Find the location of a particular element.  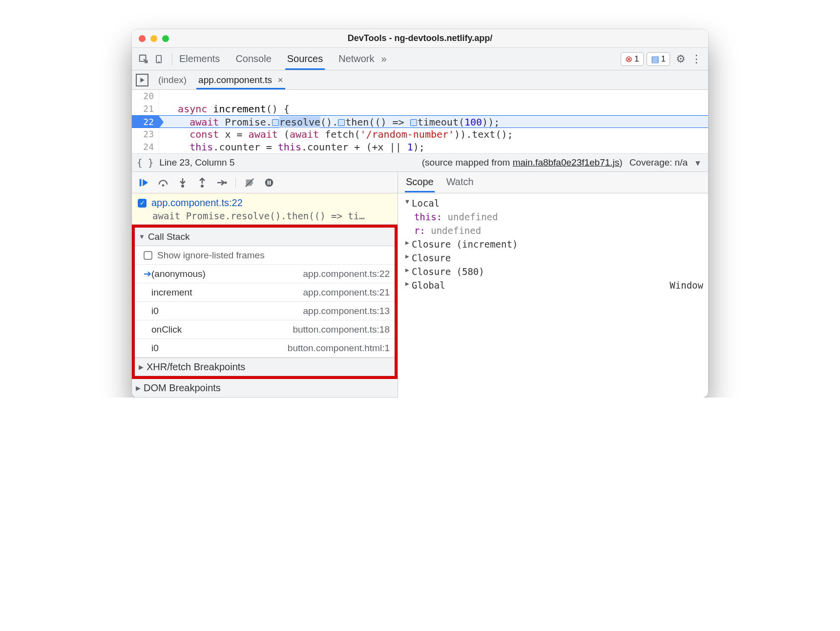

callstack-frame: ➔ (anonymous) app.component.ts:22 is located at coordinates (265, 274).